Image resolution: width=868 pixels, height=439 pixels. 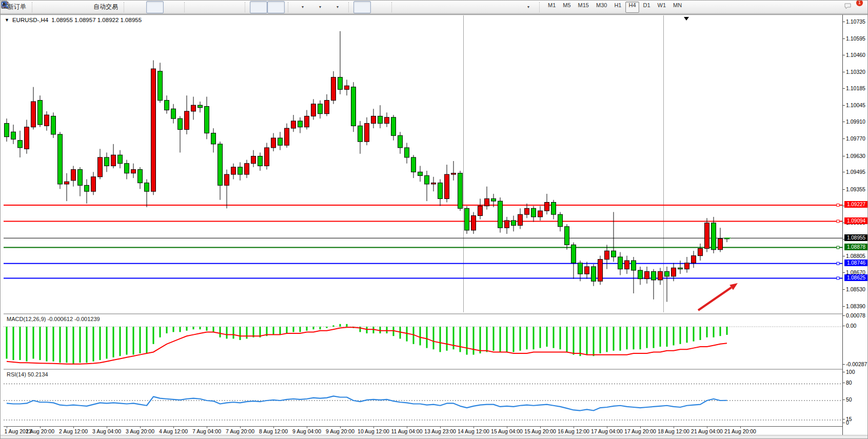 I want to click on timeframe-m15: M15, so click(x=584, y=7).